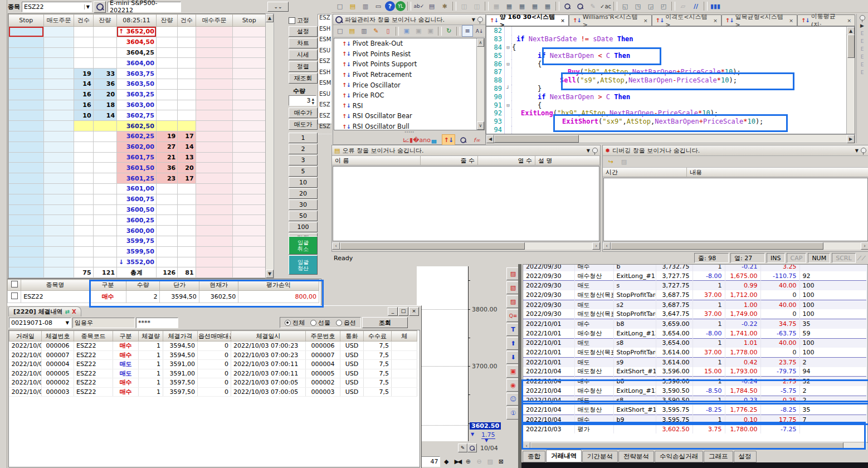  What do you see at coordinates (548, 7) in the screenshot?
I see `table-grid-icon: ▦` at bounding box center [548, 7].